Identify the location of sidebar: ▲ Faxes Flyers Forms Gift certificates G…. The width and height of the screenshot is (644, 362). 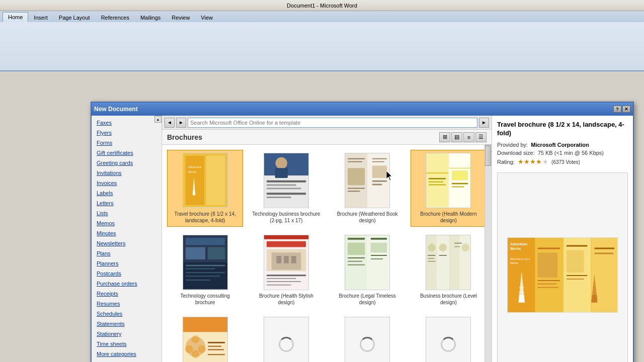
(127, 239).